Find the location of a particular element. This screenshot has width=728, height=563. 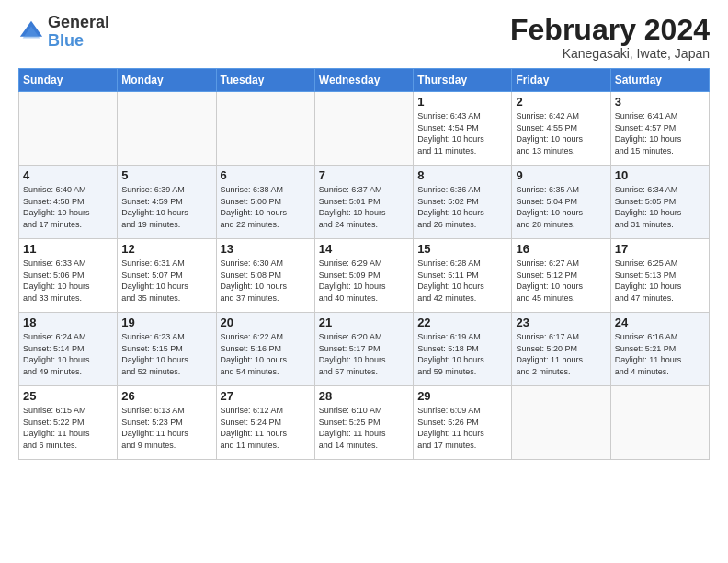

table-row: 26Sunrise: 6:13 AMSunset: 5:23 PMDayligh… is located at coordinates (167, 423).